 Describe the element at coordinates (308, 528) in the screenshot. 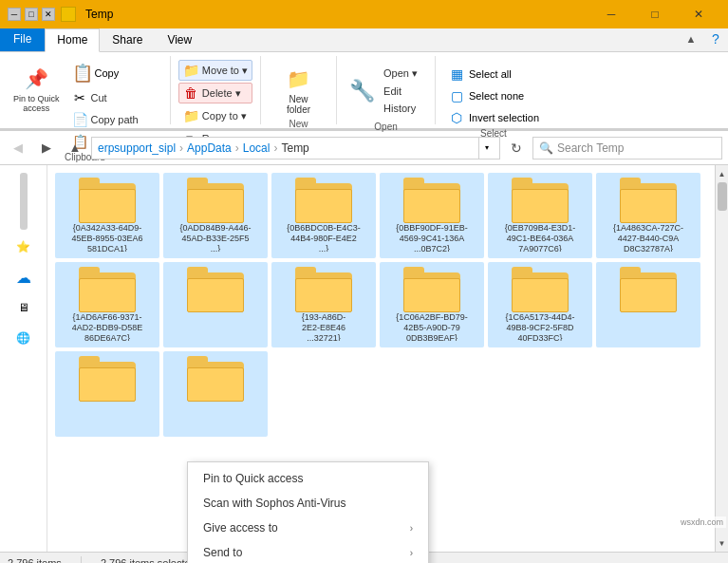

I see `context-menu-item: Give access to›` at that location.